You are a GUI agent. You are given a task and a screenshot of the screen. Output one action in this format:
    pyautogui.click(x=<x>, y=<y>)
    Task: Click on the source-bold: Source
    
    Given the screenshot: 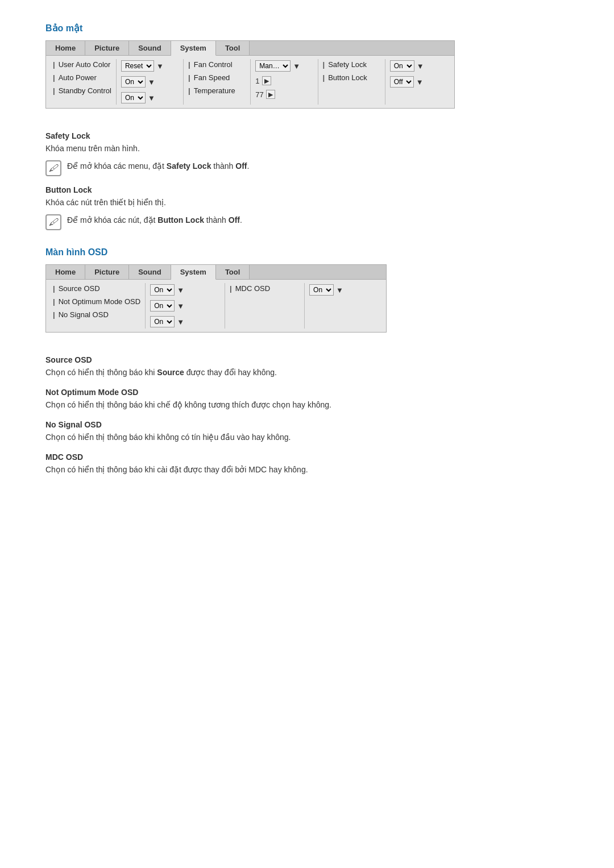 What is the action you would take?
    pyautogui.click(x=171, y=372)
    